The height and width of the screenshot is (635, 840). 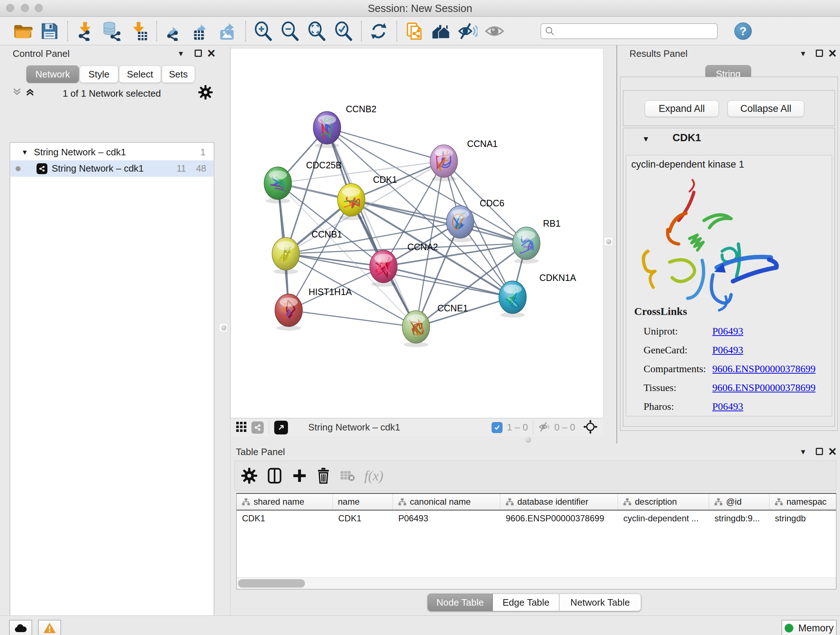 What do you see at coordinates (211, 53) in the screenshot?
I see `control-panel-close-icon: ×` at bounding box center [211, 53].